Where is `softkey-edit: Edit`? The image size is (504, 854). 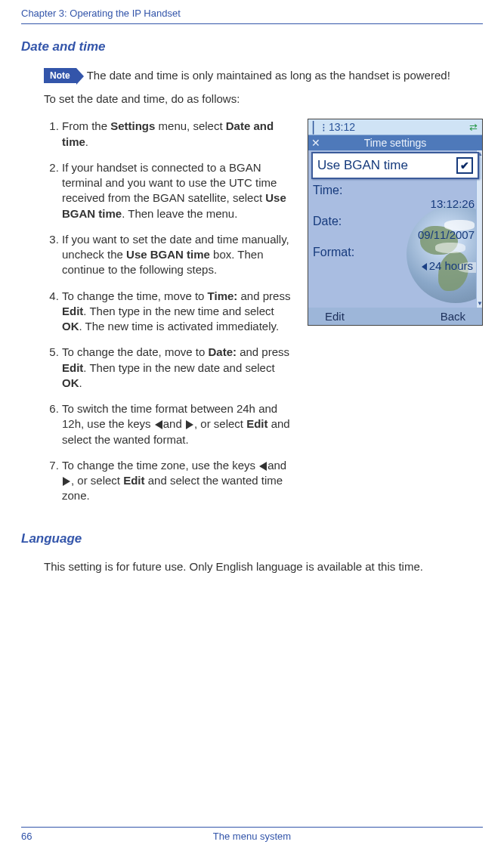
softkey-edit: Edit is located at coordinates (335, 316).